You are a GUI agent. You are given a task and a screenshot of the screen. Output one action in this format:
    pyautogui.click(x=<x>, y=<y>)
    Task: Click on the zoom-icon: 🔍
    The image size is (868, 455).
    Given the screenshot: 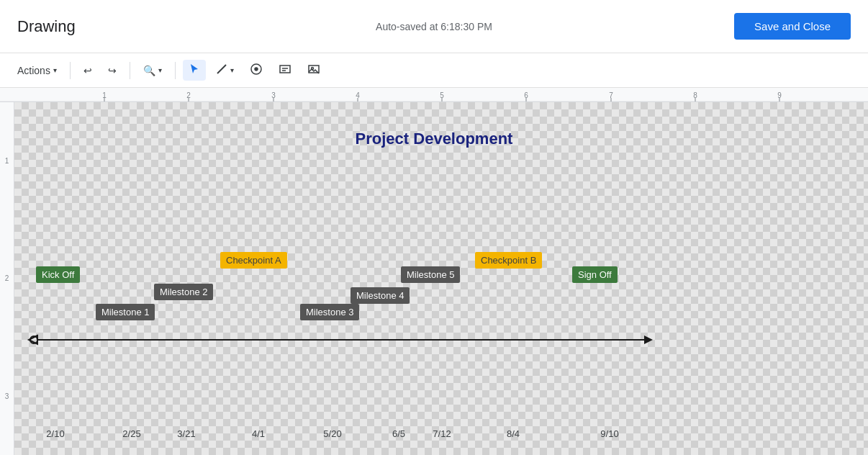 What is the action you would take?
    pyautogui.click(x=150, y=71)
    